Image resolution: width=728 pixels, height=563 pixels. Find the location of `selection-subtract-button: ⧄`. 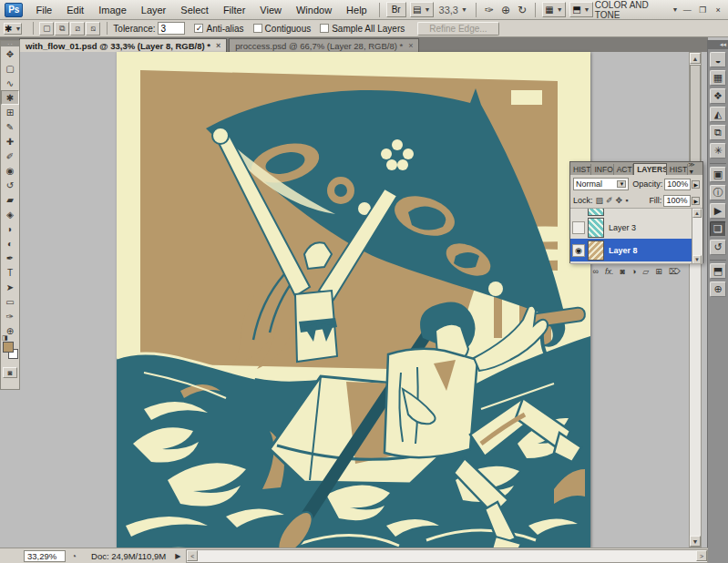

selection-subtract-button: ⧄ is located at coordinates (77, 29).